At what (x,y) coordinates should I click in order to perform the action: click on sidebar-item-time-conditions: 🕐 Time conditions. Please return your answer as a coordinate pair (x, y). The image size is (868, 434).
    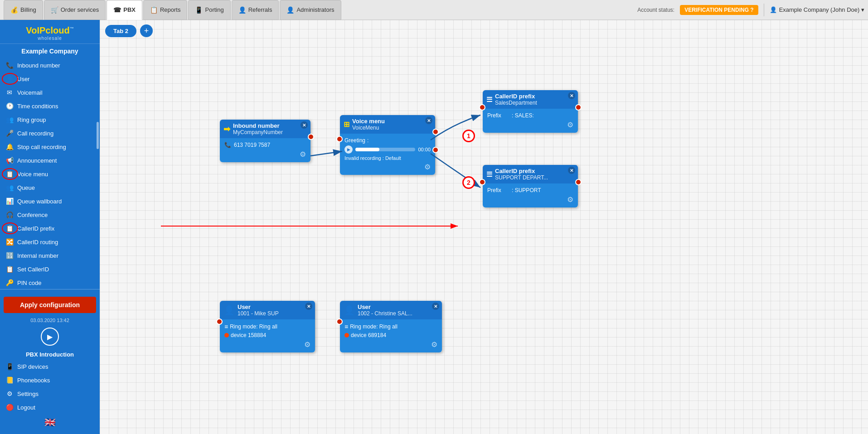
    Looking at the image, I should click on (50, 106).